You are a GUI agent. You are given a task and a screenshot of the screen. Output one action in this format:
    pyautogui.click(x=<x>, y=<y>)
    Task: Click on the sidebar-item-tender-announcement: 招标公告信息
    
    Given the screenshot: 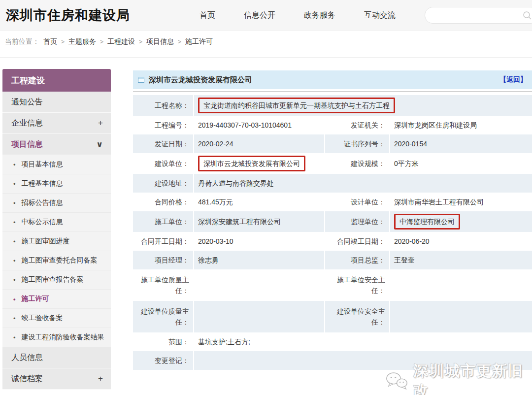 What is the action you would take?
    pyautogui.click(x=57, y=203)
    